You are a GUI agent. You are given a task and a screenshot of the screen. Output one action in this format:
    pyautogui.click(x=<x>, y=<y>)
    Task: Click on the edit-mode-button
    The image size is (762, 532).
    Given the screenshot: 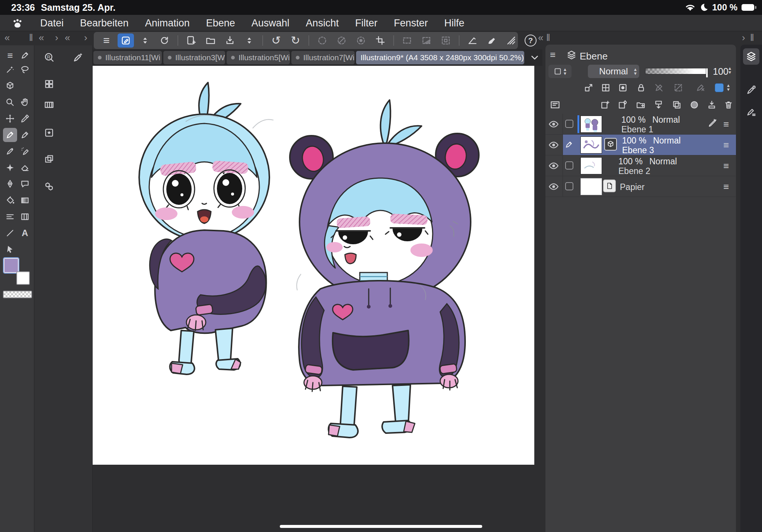 What is the action you would take?
    pyautogui.click(x=126, y=41)
    